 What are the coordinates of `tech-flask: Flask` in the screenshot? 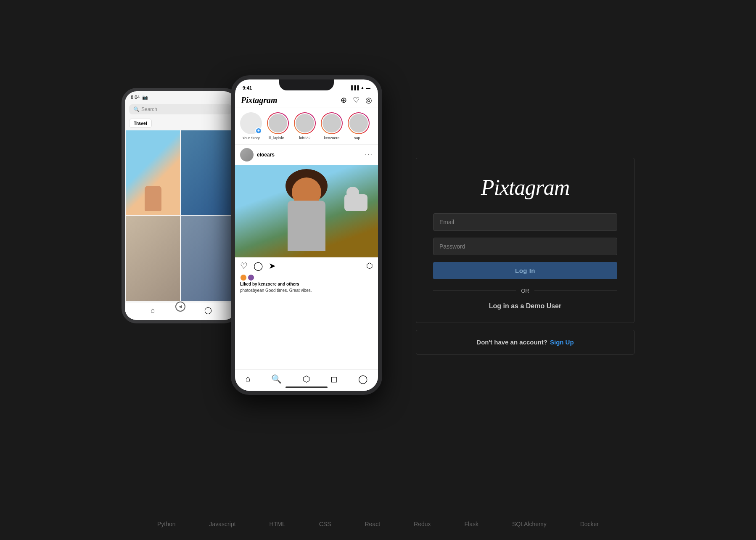 It's located at (472, 524).